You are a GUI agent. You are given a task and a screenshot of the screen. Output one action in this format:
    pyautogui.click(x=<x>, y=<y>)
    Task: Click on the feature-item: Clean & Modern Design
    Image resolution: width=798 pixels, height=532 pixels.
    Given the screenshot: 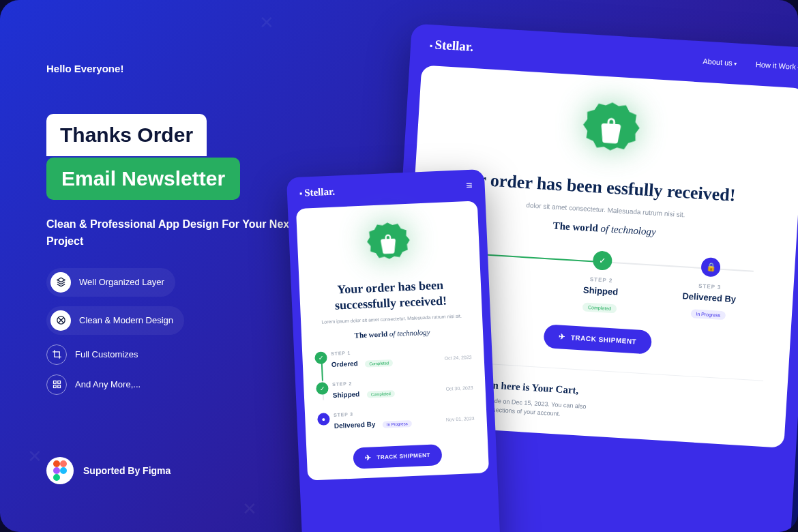 What is the action you would take?
    pyautogui.click(x=115, y=321)
    